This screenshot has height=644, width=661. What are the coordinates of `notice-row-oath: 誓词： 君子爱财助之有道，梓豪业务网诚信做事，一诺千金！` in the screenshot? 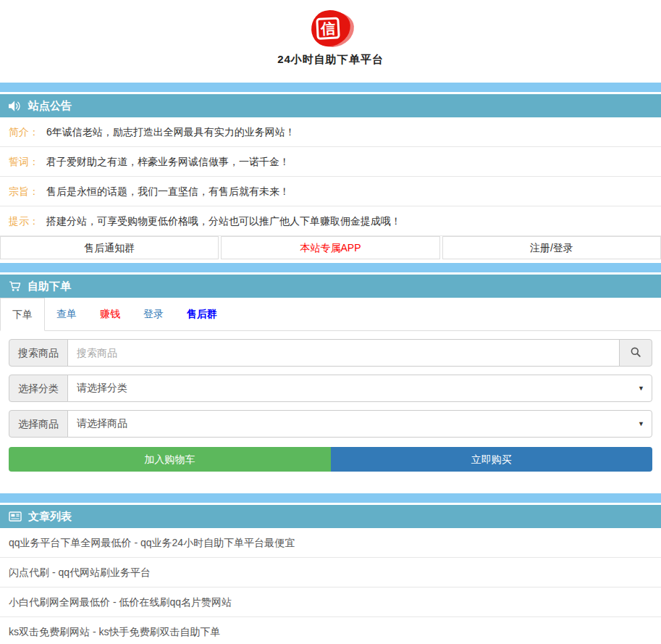 It's located at (330, 162).